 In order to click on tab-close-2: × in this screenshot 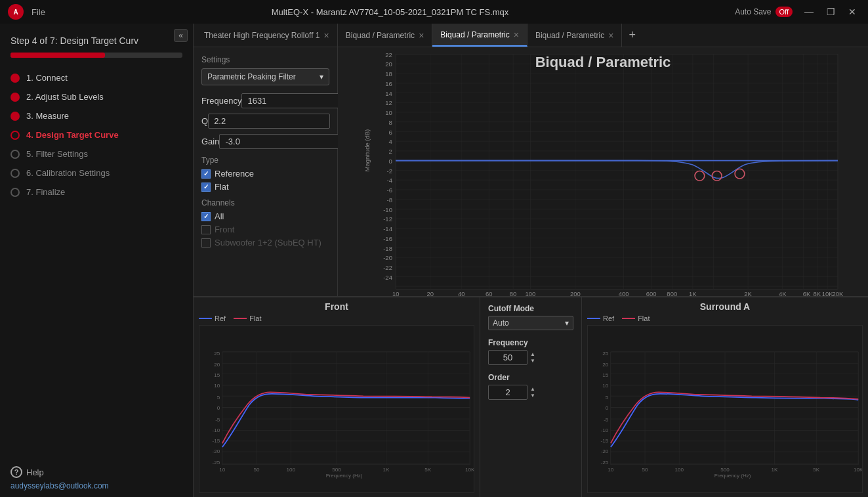, I will do `click(421, 35)`.